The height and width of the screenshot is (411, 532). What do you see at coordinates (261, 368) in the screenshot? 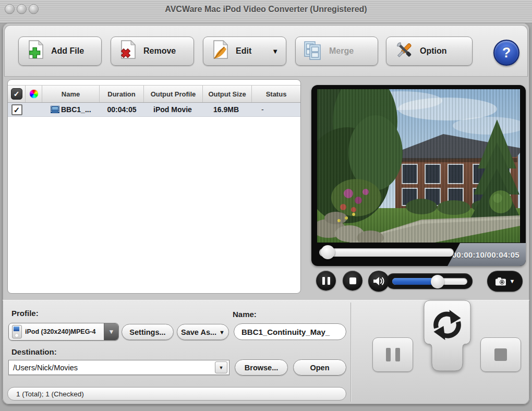
I see `browse-button-label: Browse...` at bounding box center [261, 368].